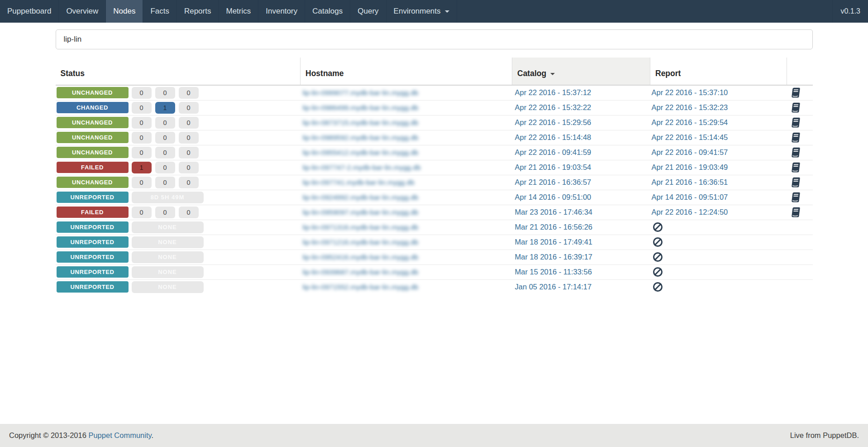 The width and height of the screenshot is (868, 447). Describe the element at coordinates (553, 122) in the screenshot. I see `catalog-timestamp-link: Apr 22 2016 - 15:29:56` at that location.